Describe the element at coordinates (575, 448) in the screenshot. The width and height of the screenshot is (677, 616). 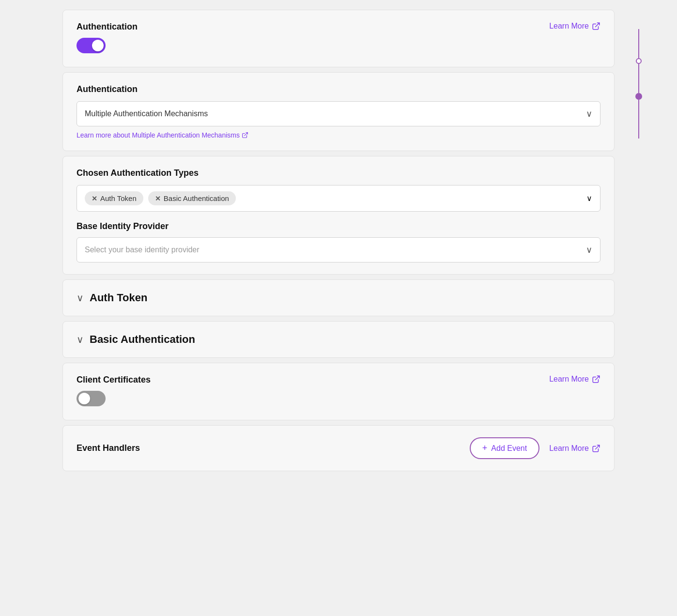
I see `event-handlers-learn-more-link: Learn More` at that location.